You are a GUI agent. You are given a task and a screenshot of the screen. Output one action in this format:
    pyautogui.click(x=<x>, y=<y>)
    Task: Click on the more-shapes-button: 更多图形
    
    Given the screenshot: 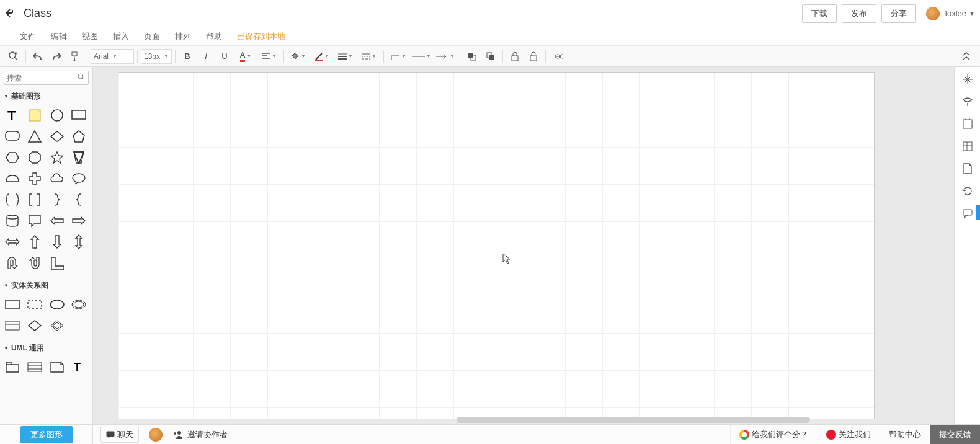 What is the action you would take?
    pyautogui.click(x=47, y=435)
    